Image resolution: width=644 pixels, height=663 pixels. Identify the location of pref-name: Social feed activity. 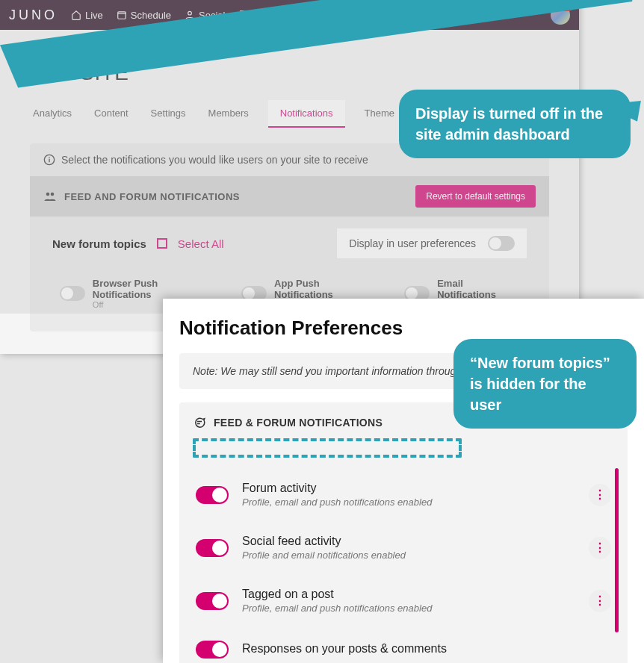
(409, 541).